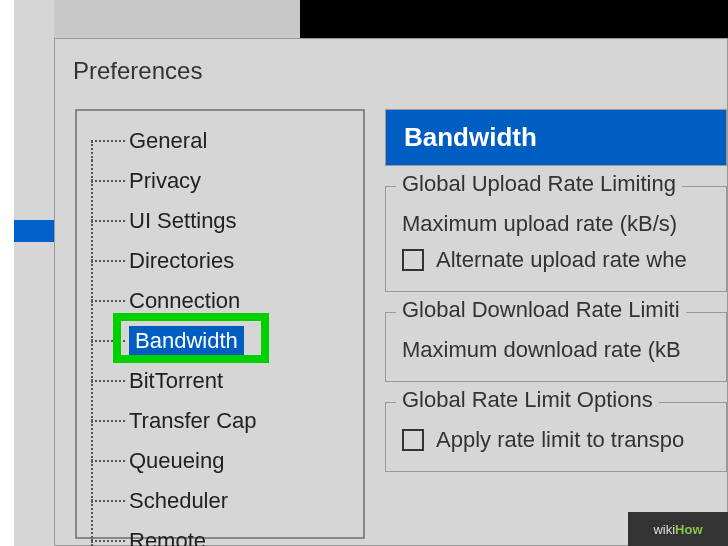 This screenshot has width=728, height=546. I want to click on tree-item-label: Bandwidth, so click(186, 341).